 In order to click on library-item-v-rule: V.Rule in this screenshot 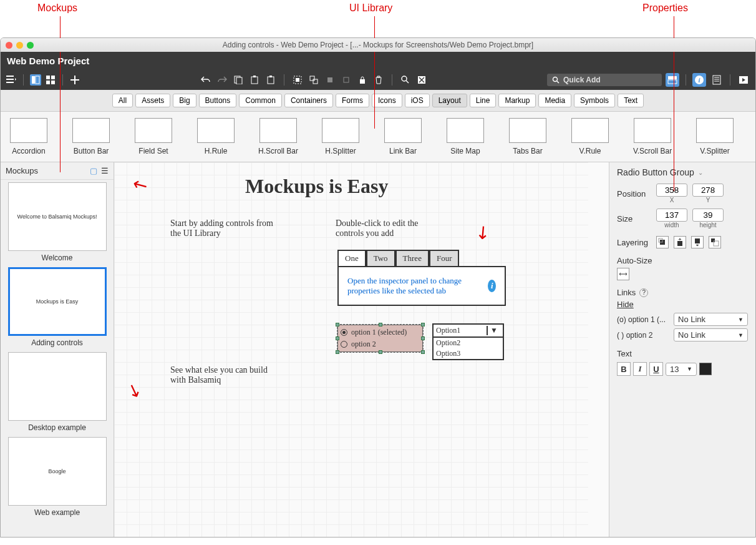, I will do `click(590, 137)`.